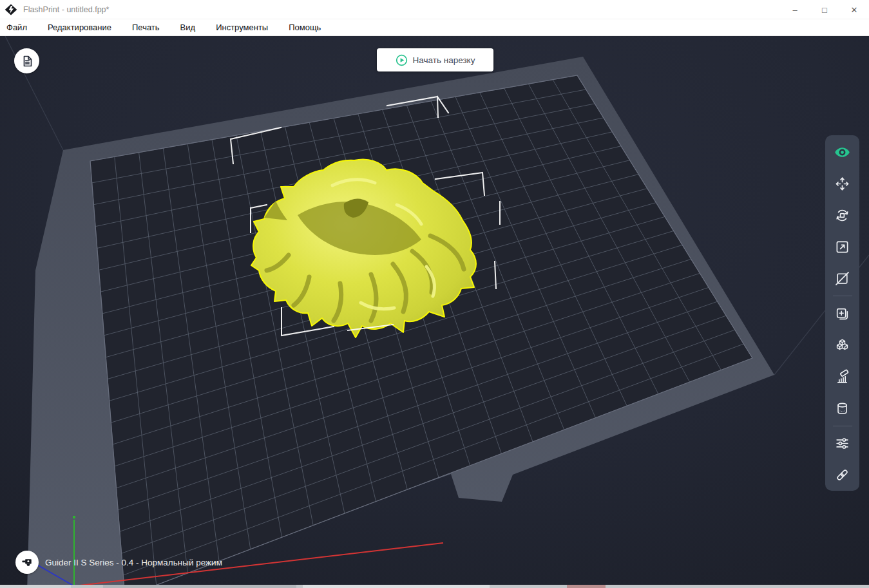 The image size is (869, 588). I want to click on rotate-tool-button, so click(843, 215).